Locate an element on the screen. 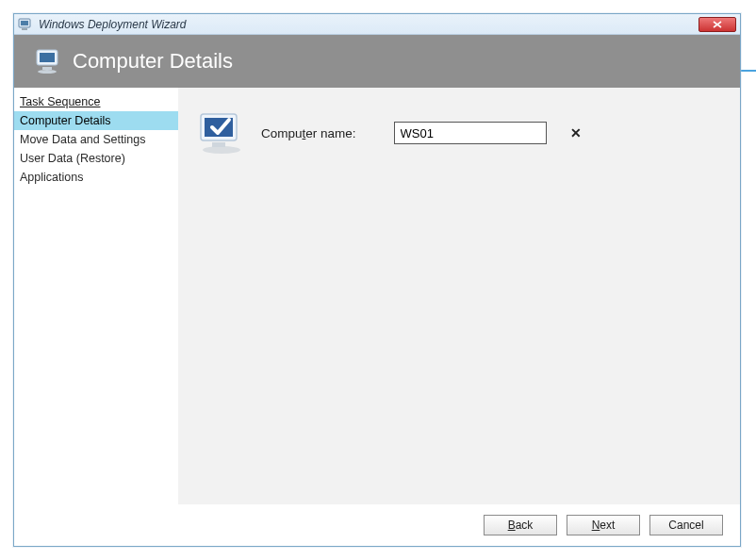  wizard-footer: Back Next Cancel is located at coordinates (377, 525).